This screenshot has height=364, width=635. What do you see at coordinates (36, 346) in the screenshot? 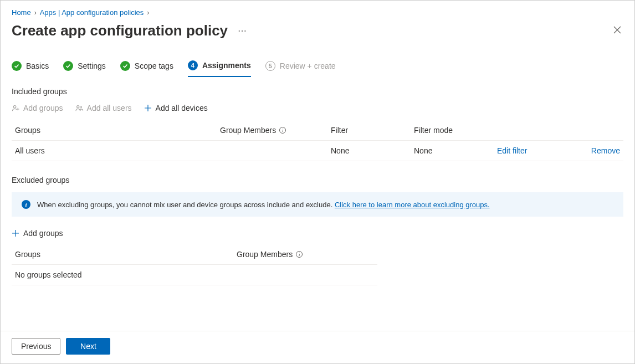
I see `previous-button: Previous` at bounding box center [36, 346].